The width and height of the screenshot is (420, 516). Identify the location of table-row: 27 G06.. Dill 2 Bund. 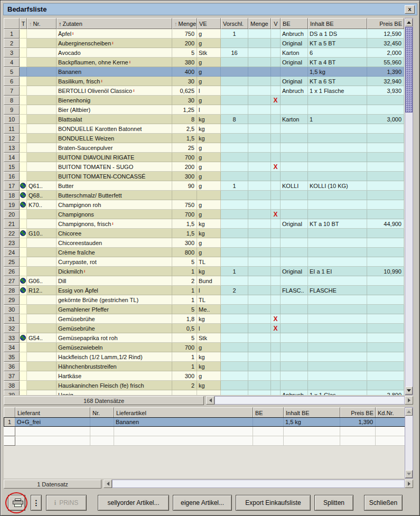
(208, 281).